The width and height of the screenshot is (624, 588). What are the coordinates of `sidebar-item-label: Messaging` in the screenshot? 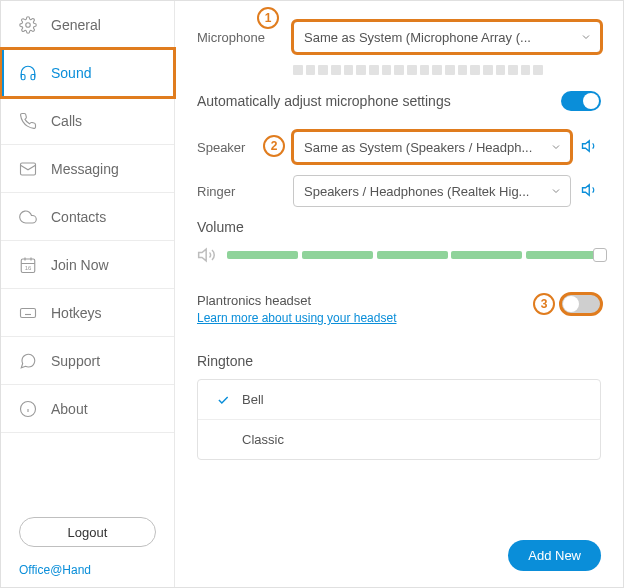 It's located at (85, 169).